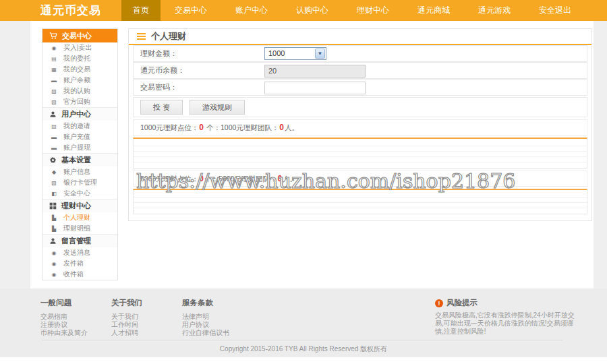 This screenshot has height=364, width=607. I want to click on footer-link-recruitment: 人才招聘, so click(127, 333).